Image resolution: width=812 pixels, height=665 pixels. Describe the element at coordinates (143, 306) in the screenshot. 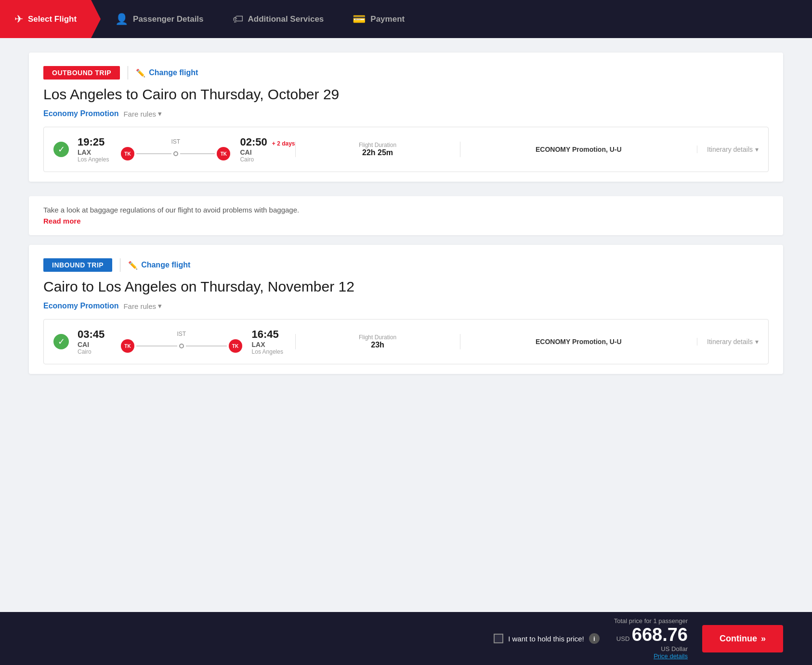

I see `inbound-fare-rules: Fare rules ▾` at that location.